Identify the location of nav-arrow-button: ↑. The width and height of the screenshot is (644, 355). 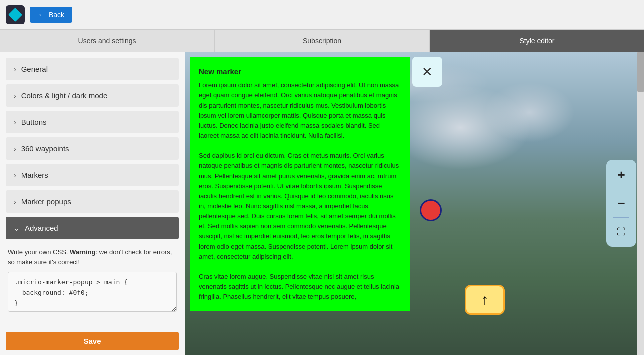
(485, 300).